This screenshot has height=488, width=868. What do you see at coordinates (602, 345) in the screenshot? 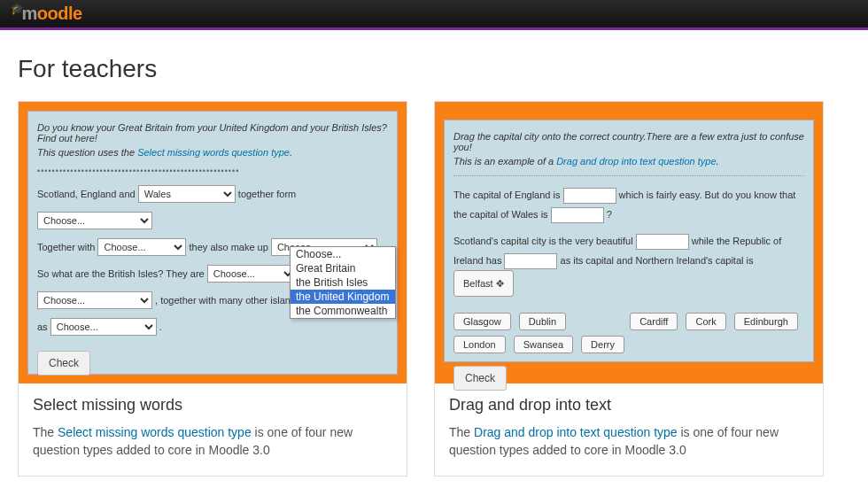
I see `card2-drag-derry: Derry` at bounding box center [602, 345].